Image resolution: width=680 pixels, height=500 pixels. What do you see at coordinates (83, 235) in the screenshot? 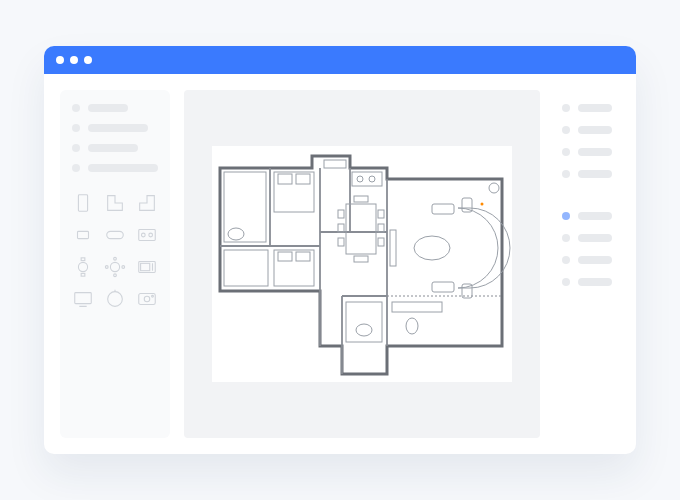
I see `shape-rect-small` at bounding box center [83, 235].